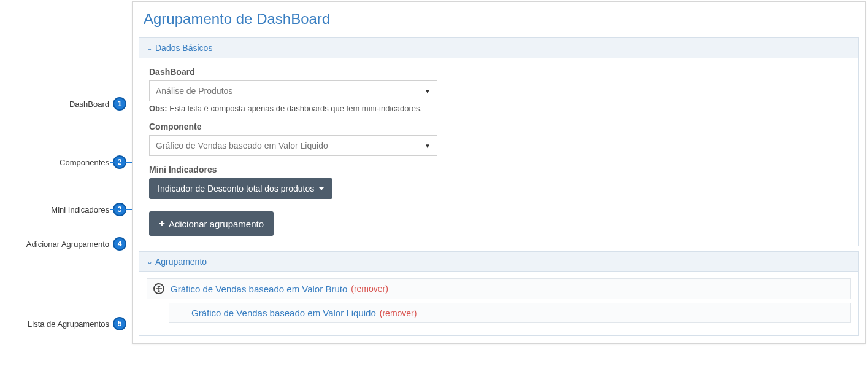 The image size is (868, 371). What do you see at coordinates (85, 162) in the screenshot?
I see `annotation-label: Componentes` at bounding box center [85, 162].